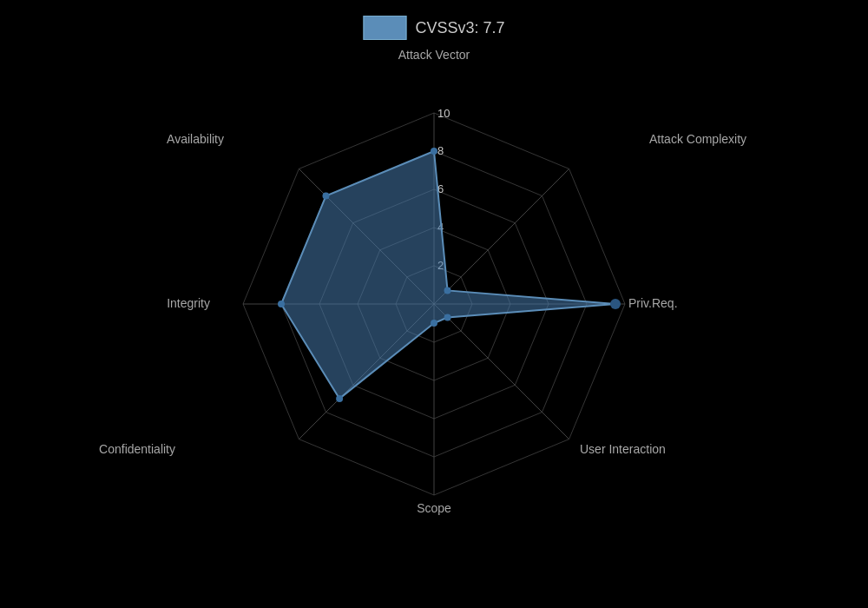 Image resolution: width=868 pixels, height=608 pixels. I want to click on dot-availability, so click(326, 196).